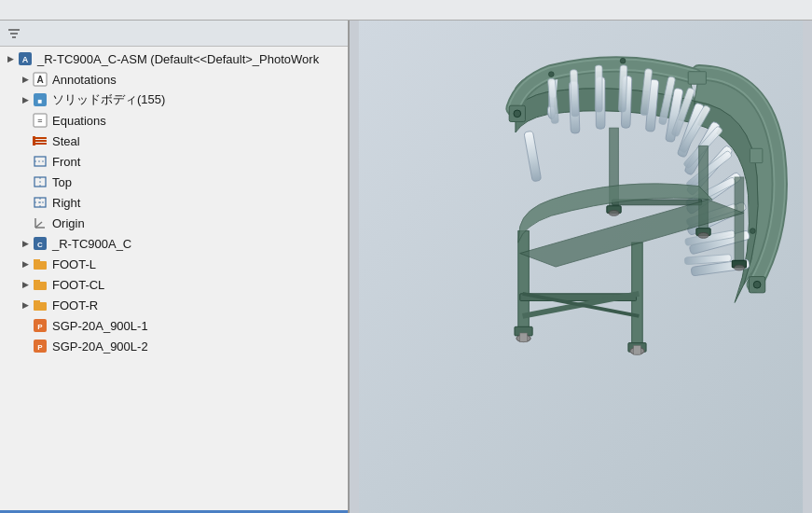 Image resolution: width=812 pixels, height=513 pixels. I want to click on component-icon: C, so click(40, 243).